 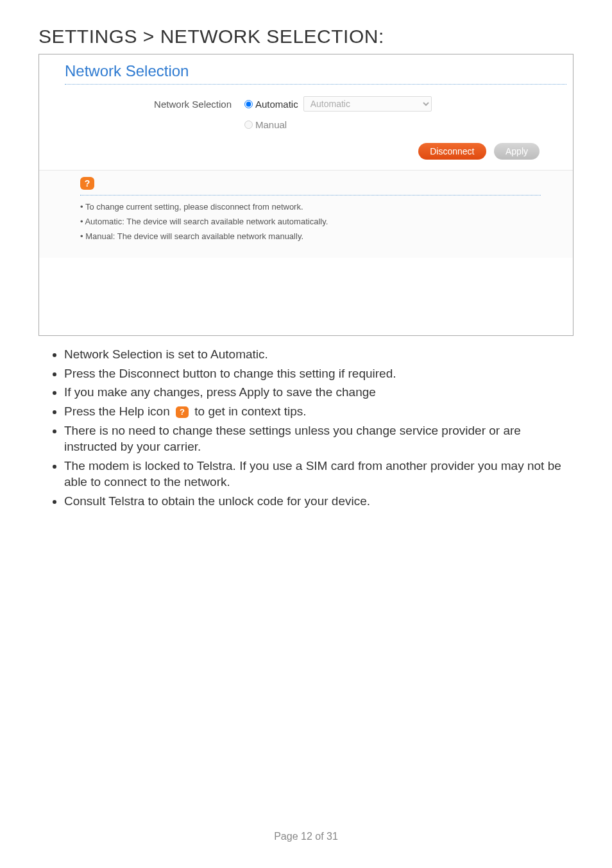 I want to click on page-heading: SETTINGS > NETWORK SELECTION:, so click(x=306, y=37).